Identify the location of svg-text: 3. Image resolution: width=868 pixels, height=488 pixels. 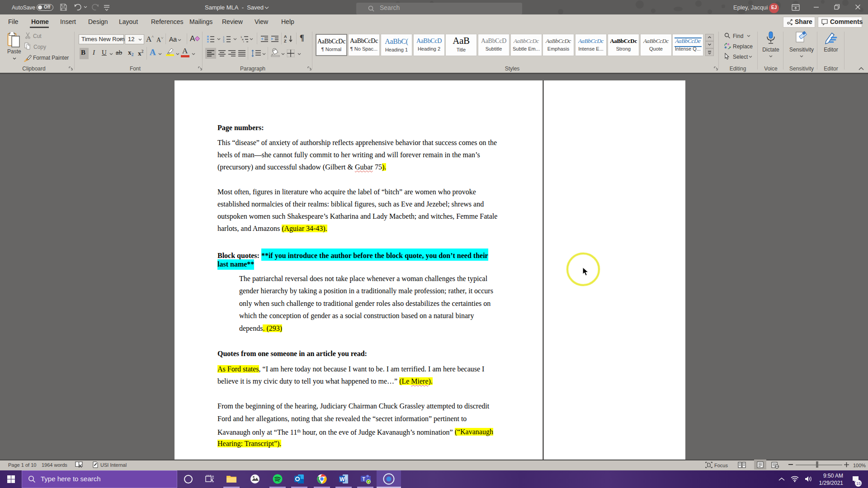
(224, 42).